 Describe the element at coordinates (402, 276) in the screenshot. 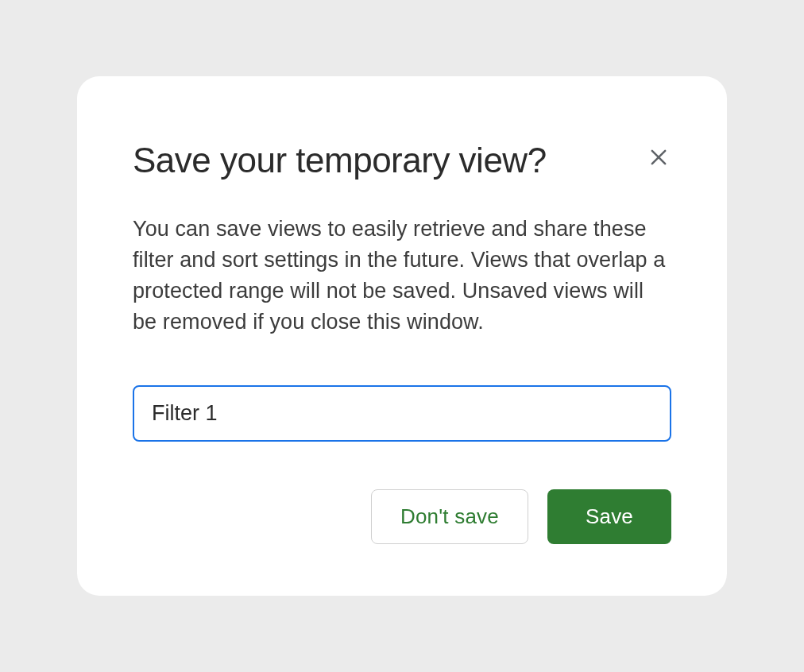

I see `dialog-body-text: You can save views to easily retrieve an…` at that location.